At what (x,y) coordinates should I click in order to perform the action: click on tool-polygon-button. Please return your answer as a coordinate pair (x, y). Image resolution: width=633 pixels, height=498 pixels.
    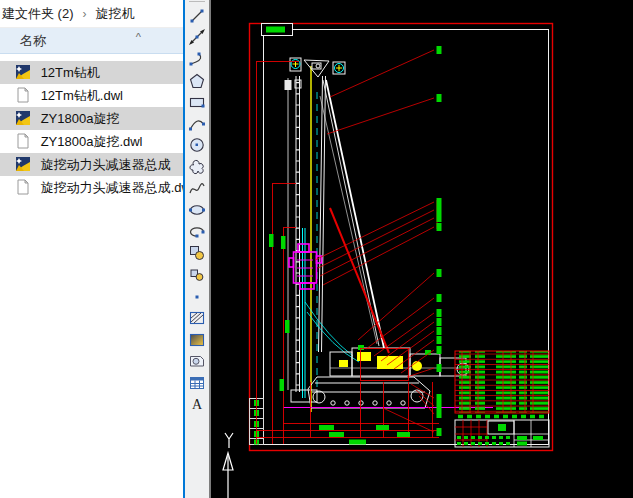
    Looking at the image, I should click on (197, 81).